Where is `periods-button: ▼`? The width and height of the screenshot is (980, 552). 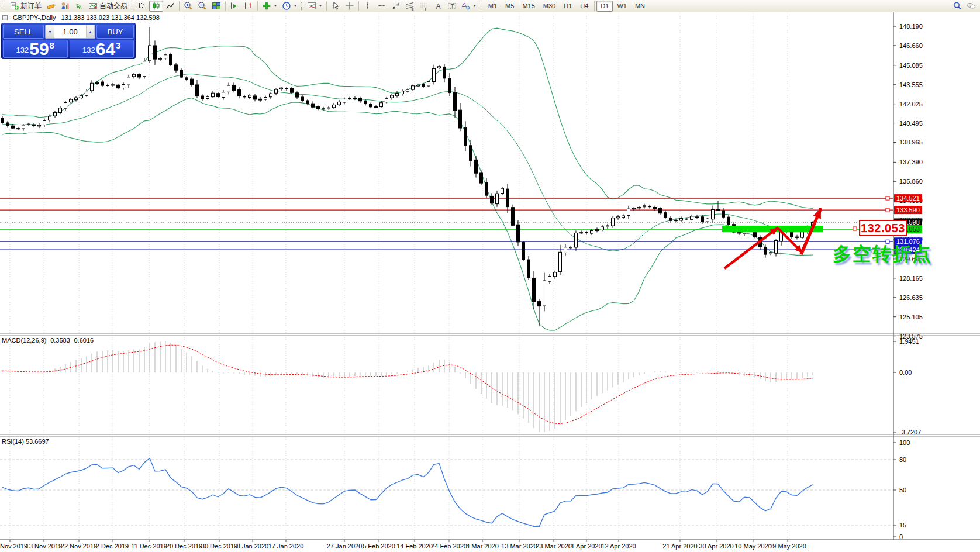
periods-button: ▼ is located at coordinates (289, 6).